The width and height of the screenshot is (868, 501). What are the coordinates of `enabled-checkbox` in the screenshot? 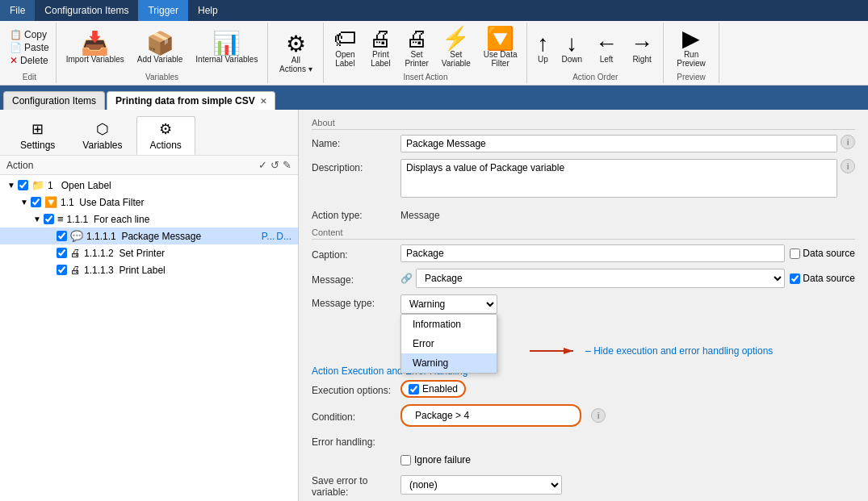 It's located at (413, 389).